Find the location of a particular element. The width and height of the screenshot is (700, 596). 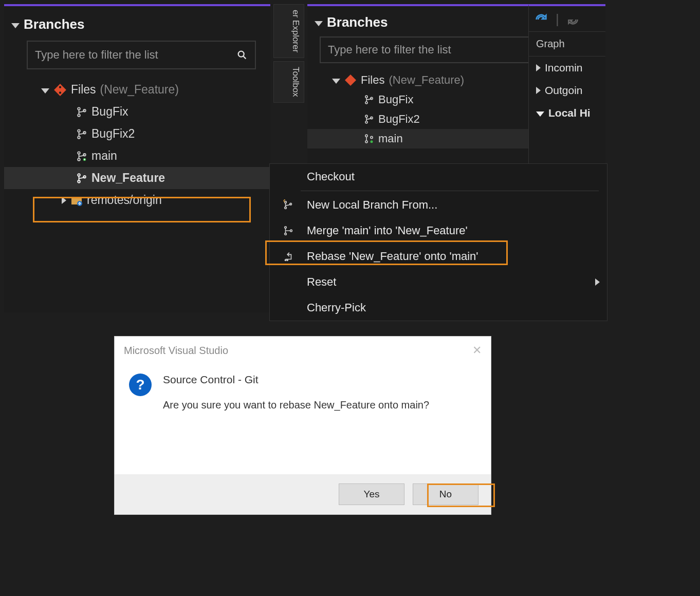

ctx-label: Reset is located at coordinates (322, 282).